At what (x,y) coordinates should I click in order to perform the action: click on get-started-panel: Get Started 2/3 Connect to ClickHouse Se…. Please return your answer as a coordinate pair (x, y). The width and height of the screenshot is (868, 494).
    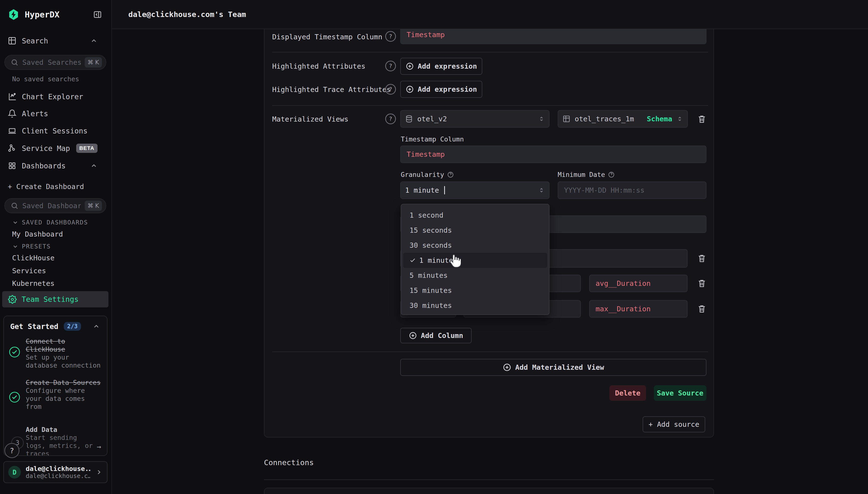
    Looking at the image, I should click on (56, 386).